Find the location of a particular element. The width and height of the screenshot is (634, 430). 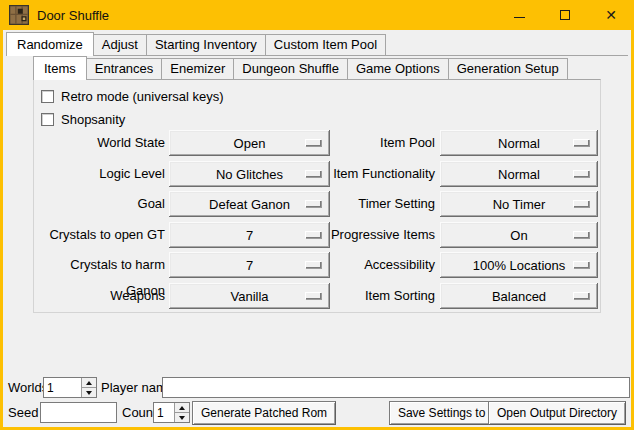

retro-mode-label: Retro mode (universal keys) is located at coordinates (142, 96).